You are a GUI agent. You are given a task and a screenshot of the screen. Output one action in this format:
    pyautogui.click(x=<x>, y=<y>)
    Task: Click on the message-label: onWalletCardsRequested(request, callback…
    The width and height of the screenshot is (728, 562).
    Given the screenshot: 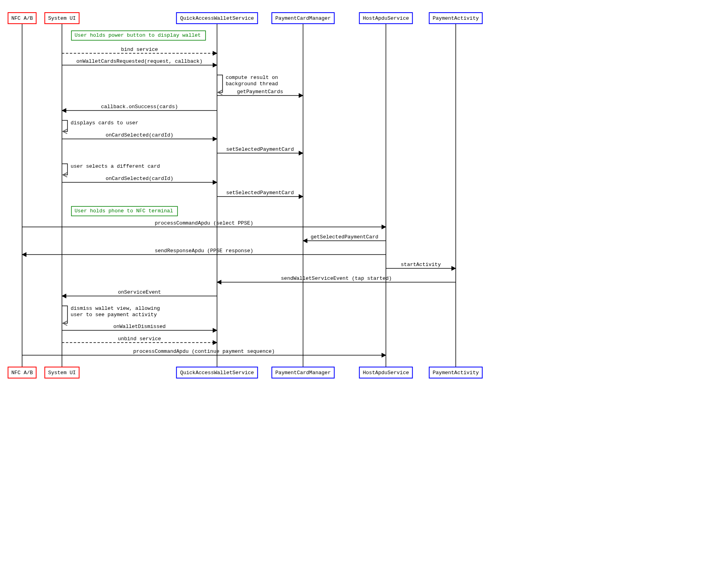 What is the action you would take?
    pyautogui.click(x=140, y=62)
    